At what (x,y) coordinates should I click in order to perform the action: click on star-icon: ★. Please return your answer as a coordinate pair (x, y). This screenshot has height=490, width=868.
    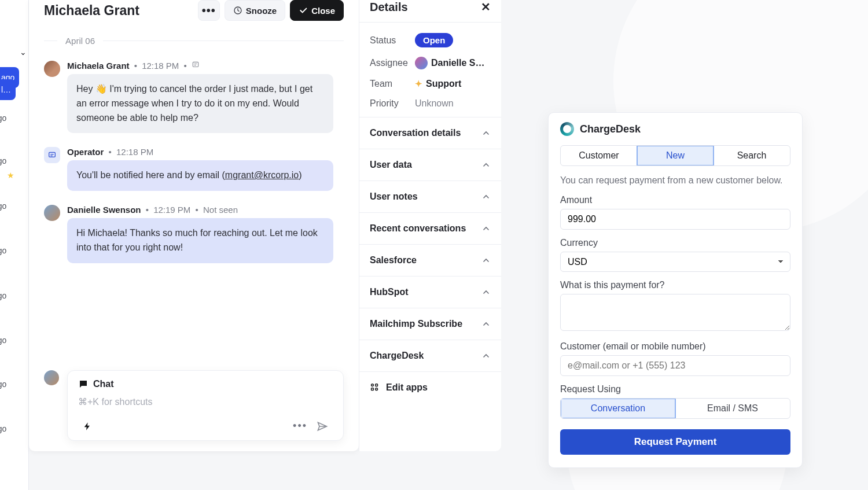
    Looking at the image, I should click on (10, 175).